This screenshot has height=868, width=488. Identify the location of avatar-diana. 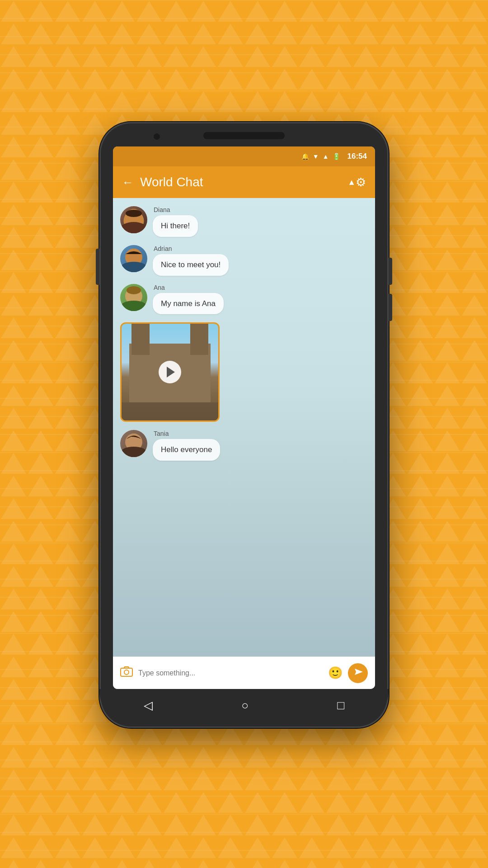
(134, 220).